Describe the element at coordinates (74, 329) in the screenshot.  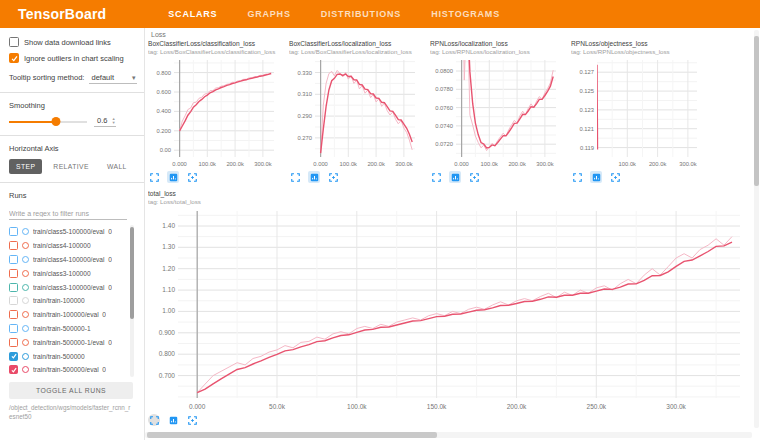
I see `run-row: train/train-500000-1` at that location.